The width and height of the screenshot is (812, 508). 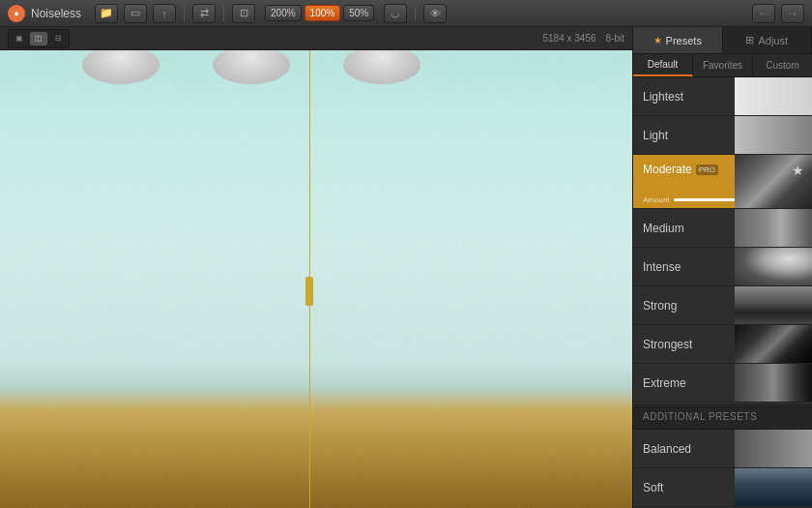 I want to click on star-icon: ★, so click(x=657, y=41).